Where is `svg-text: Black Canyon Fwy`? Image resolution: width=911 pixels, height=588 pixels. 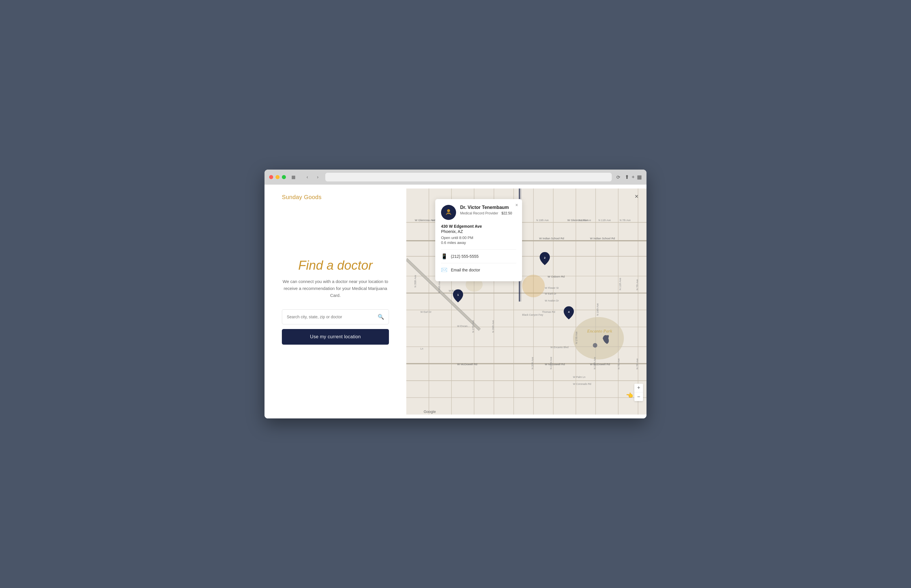
svg-text: Black Canyon Fwy is located at coordinates (533, 315).